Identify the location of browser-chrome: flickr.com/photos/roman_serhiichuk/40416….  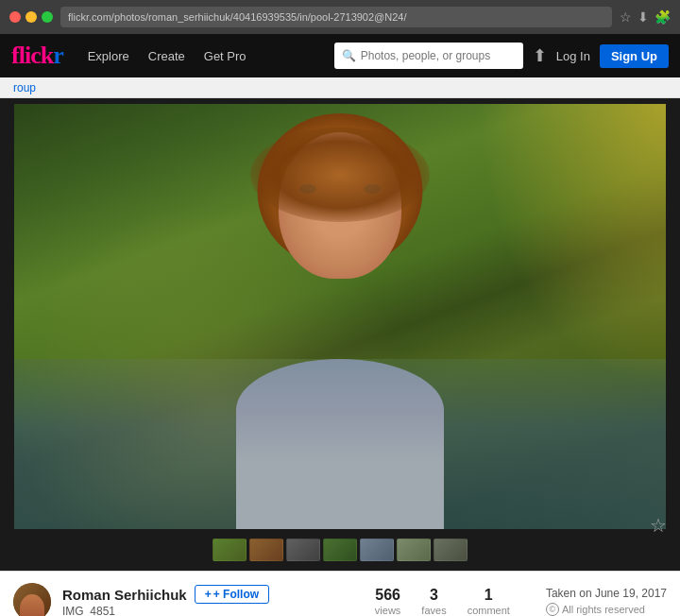
(340, 17).